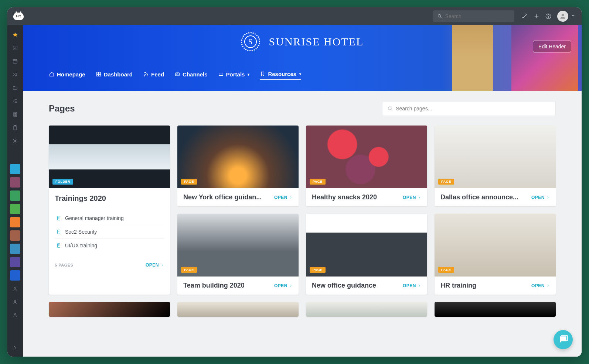 The height and width of the screenshot is (364, 589). What do you see at coordinates (15, 114) in the screenshot?
I see `sidebar-doc-icon` at bounding box center [15, 114].